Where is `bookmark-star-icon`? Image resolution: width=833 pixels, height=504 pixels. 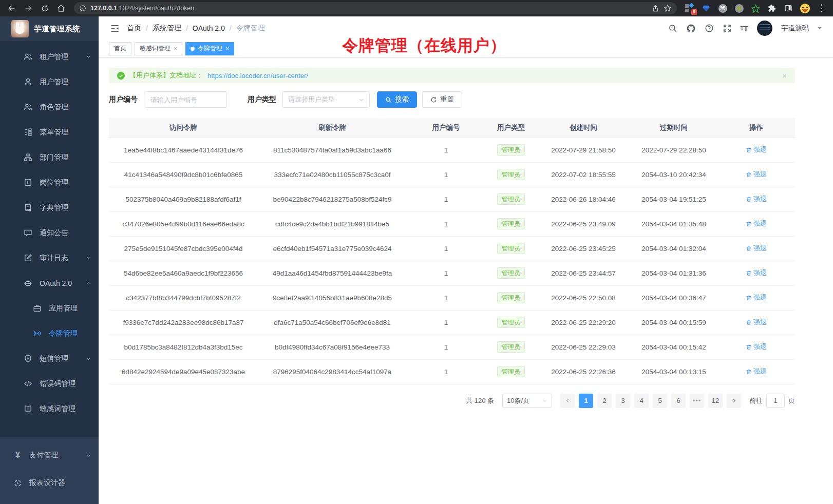 bookmark-star-icon is located at coordinates (668, 8).